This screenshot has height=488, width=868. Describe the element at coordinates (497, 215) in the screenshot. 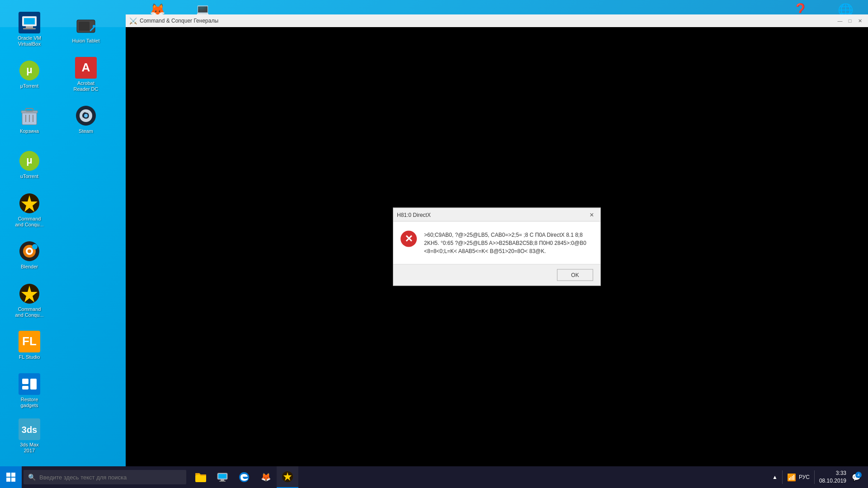

I see `dialog-titlebar: H81:0 DirectX ×` at that location.